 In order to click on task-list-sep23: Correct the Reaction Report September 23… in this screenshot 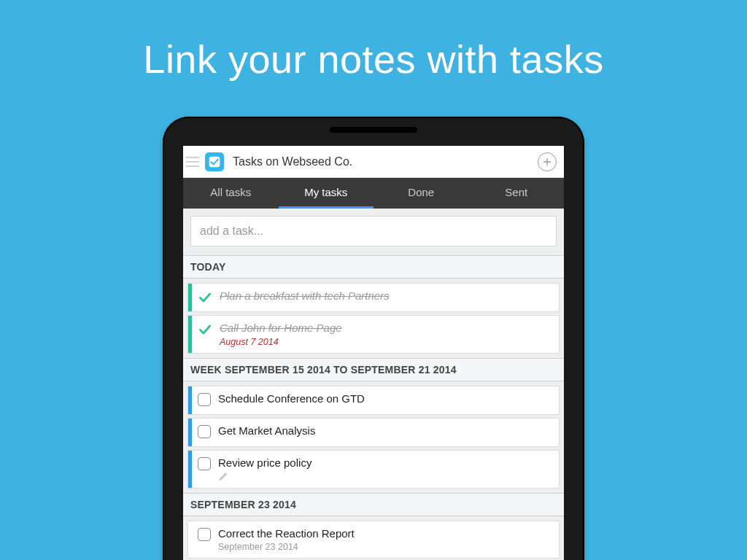, I will do `click(374, 538)`.